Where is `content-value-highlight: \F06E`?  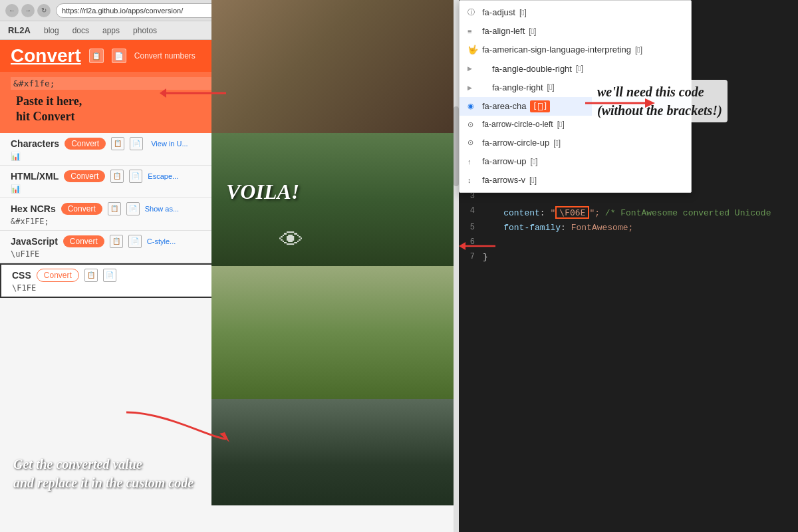
content-value-highlight: \F06E is located at coordinates (572, 213).